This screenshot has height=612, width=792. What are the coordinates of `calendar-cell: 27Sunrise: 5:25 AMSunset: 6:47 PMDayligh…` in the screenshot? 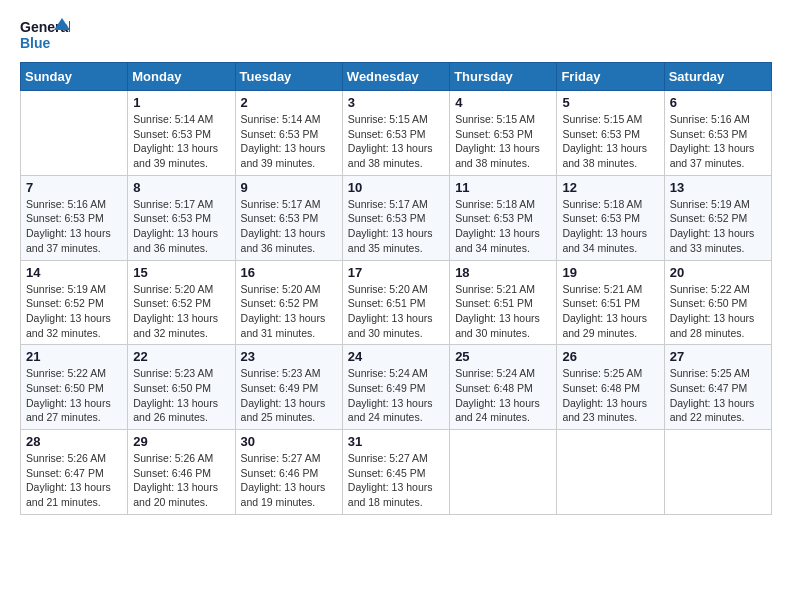 It's located at (718, 388).